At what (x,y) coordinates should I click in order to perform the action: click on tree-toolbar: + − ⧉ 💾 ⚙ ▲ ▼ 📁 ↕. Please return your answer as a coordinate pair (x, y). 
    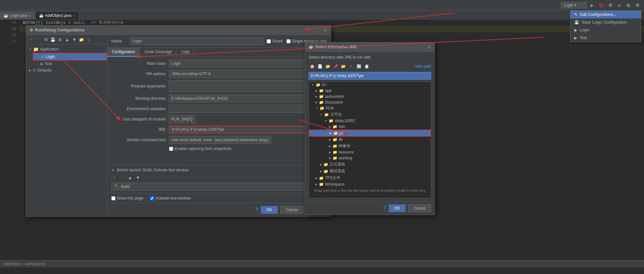
    Looking at the image, I should click on (67, 40).